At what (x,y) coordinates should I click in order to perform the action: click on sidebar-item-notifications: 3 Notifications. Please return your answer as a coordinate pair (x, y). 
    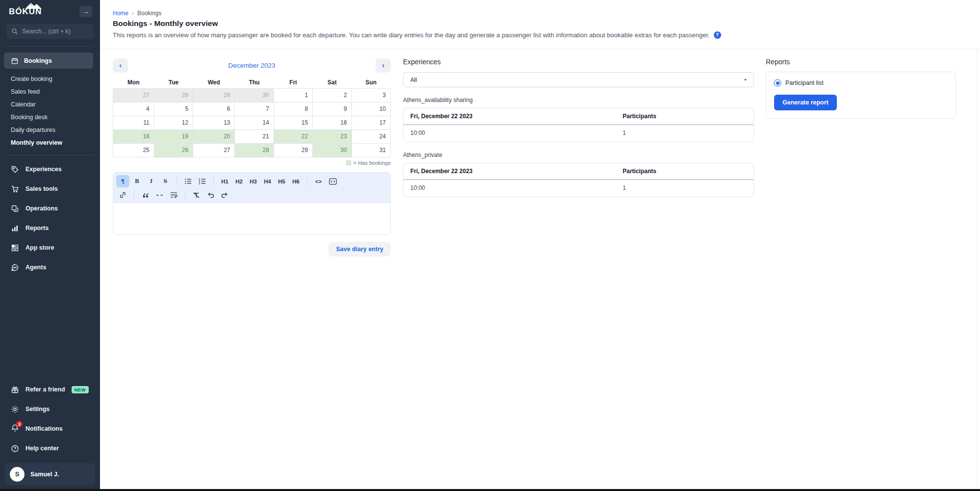
    Looking at the image, I should click on (50, 429).